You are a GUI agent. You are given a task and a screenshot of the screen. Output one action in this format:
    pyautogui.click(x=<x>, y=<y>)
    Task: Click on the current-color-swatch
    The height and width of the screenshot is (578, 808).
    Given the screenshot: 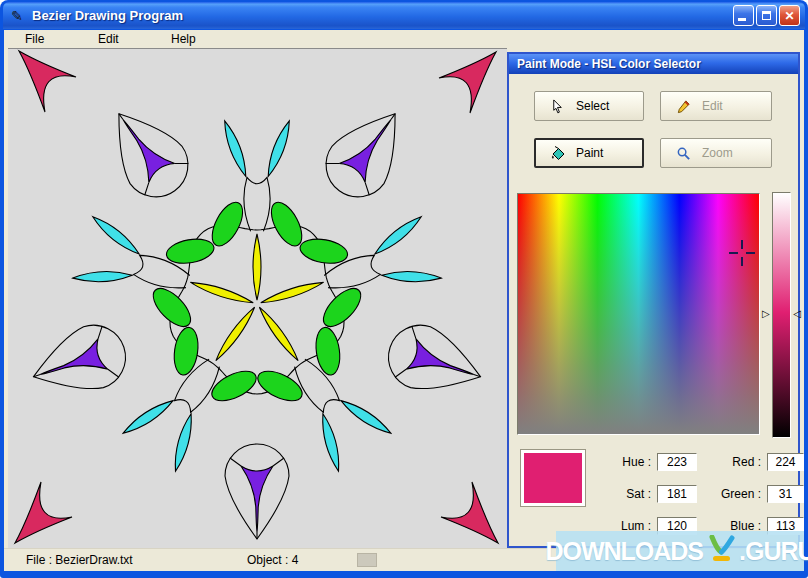 What is the action you would take?
    pyautogui.click(x=553, y=478)
    